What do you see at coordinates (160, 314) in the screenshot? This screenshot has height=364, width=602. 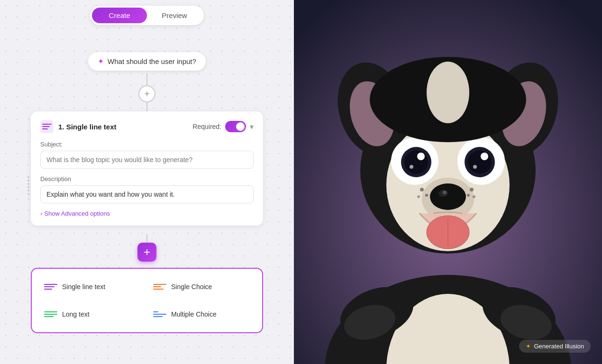 I see `multiple-choice-icon` at bounding box center [160, 314].